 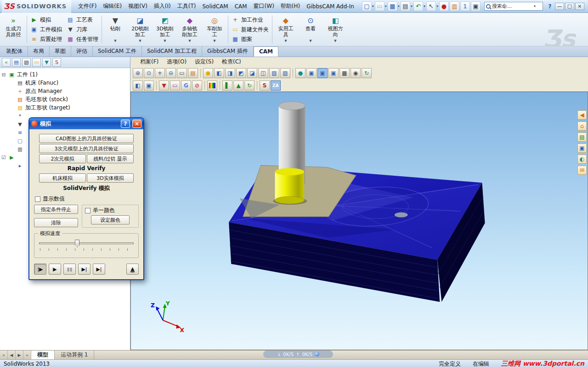 I want to click on light-button: ●, so click(x=208, y=73).